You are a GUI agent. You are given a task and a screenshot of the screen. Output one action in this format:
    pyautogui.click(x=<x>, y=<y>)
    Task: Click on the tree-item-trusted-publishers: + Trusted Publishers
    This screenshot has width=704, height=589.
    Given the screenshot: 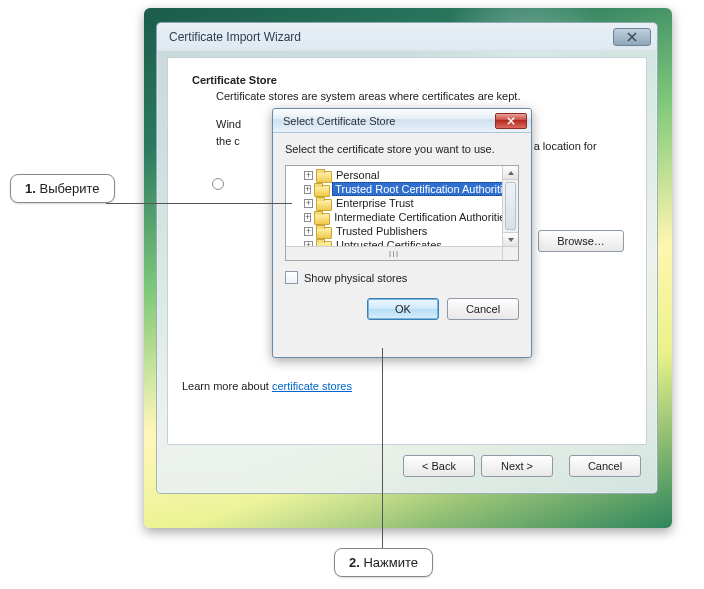 What is the action you would take?
    pyautogui.click(x=395, y=231)
    